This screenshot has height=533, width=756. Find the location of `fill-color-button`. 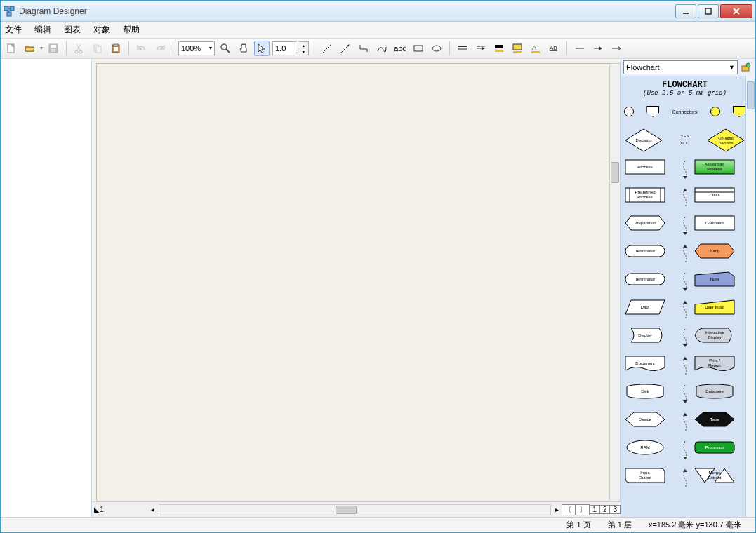

fill-color-button is located at coordinates (517, 48).